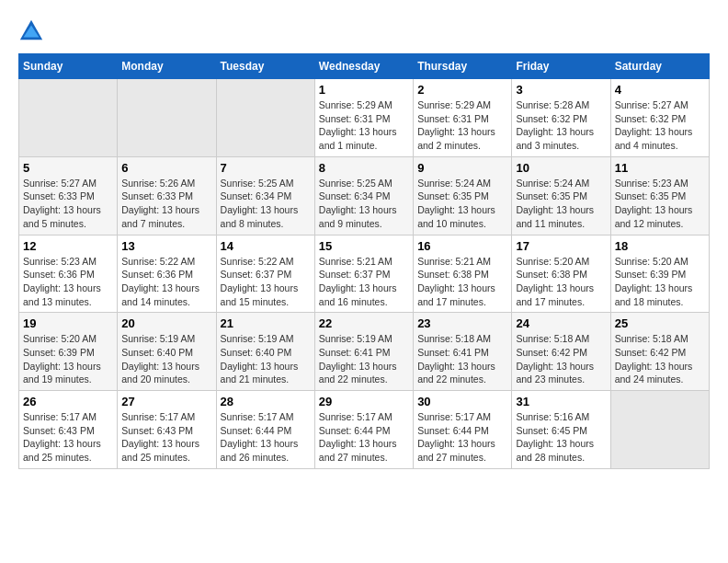 The image size is (728, 563). What do you see at coordinates (660, 125) in the screenshot?
I see `day-info: Sunrise: 5:27 AM Sunset: 6:32 PM Dayligh…` at bounding box center [660, 125].